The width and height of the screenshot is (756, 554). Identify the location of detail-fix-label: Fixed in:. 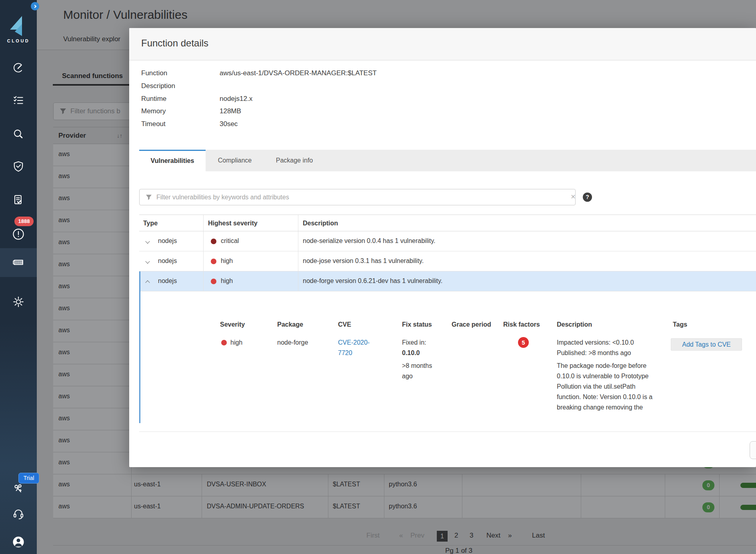
(414, 343).